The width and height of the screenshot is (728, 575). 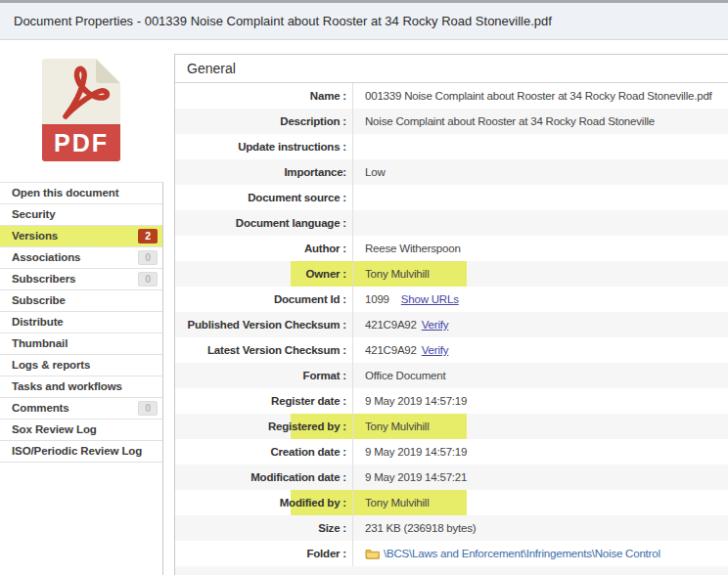 What do you see at coordinates (372, 554) in the screenshot?
I see `folder-icon` at bounding box center [372, 554].